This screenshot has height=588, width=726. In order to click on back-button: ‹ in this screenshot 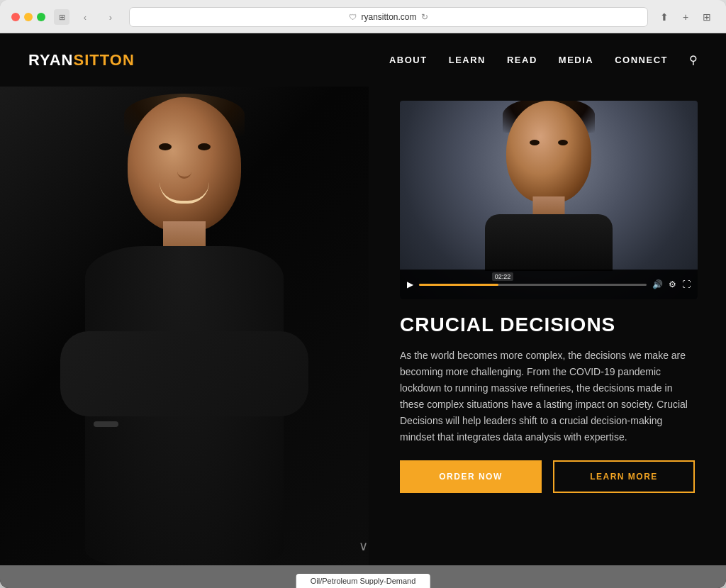, I will do `click(85, 17)`.